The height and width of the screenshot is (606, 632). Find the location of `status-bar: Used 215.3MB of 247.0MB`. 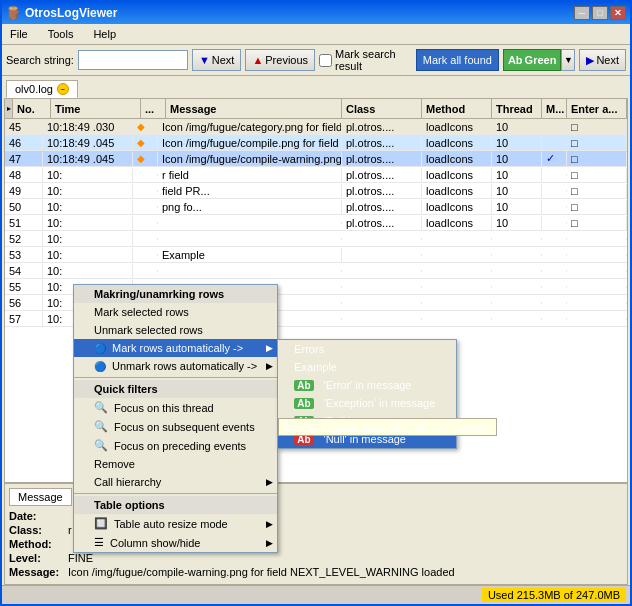

status-bar: Used 215.3MB of 247.0MB is located at coordinates (316, 594).